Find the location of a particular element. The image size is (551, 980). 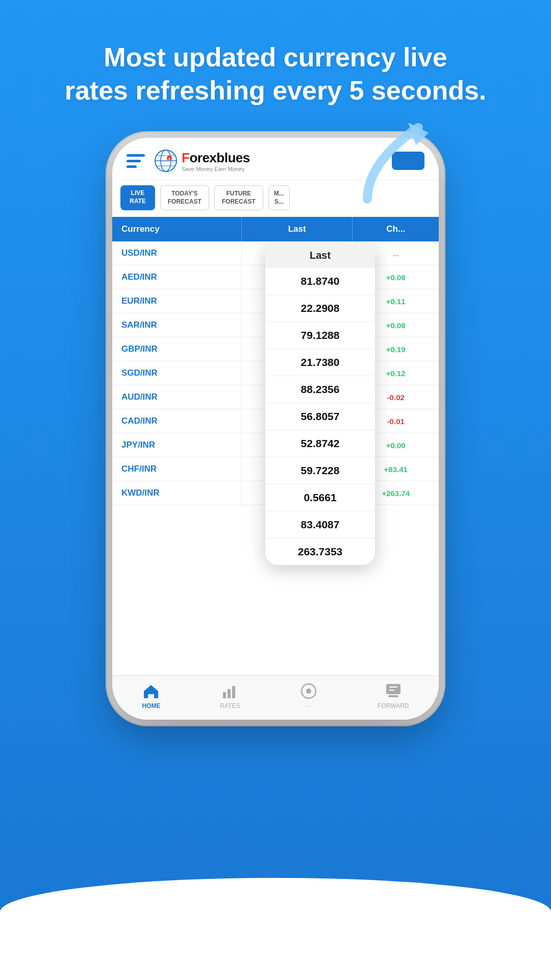

forward-icon is located at coordinates (393, 691).